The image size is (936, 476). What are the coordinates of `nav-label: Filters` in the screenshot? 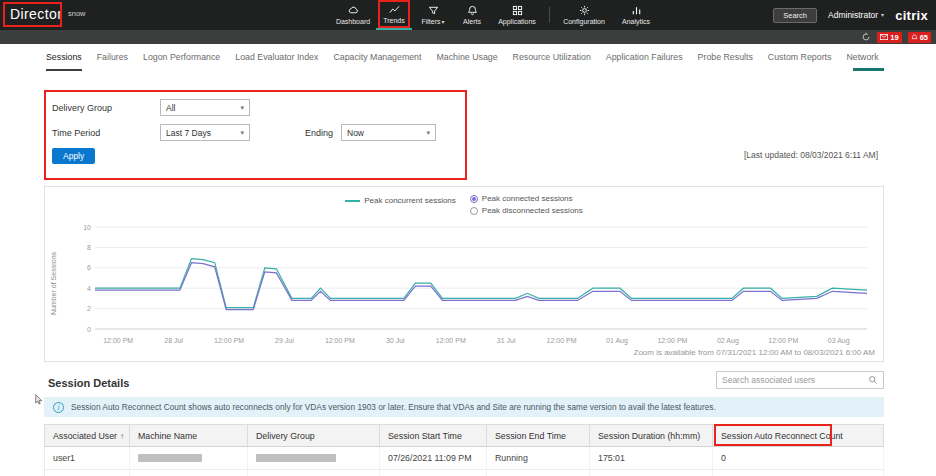 It's located at (430, 22).